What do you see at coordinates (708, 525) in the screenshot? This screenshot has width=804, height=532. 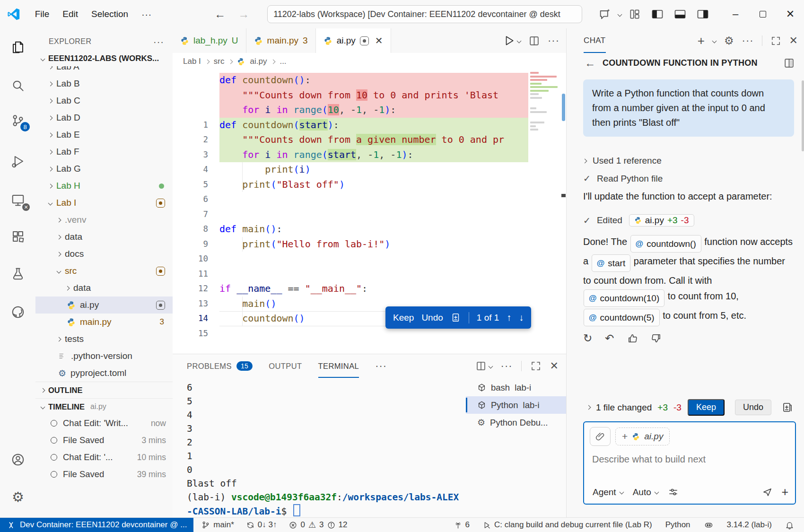 I see `copilot-status-icon` at bounding box center [708, 525].